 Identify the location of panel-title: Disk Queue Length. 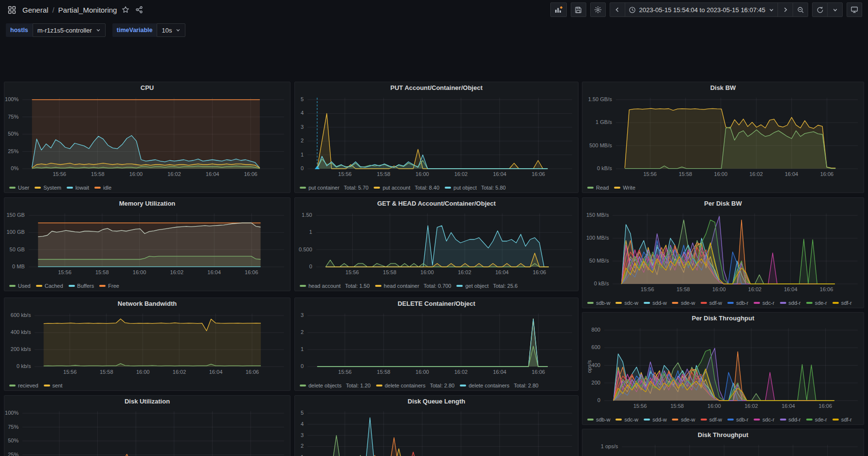
(436, 402).